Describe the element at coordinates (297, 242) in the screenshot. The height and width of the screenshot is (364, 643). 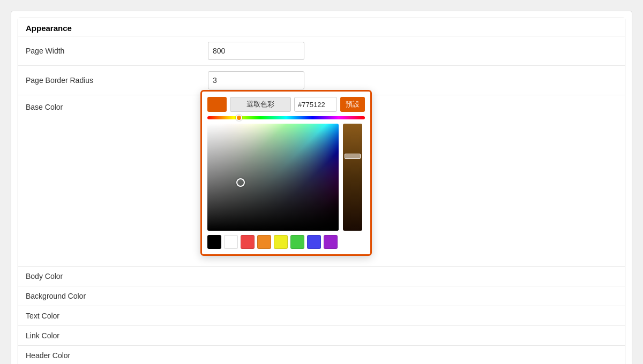
I see `swatch-green` at that location.